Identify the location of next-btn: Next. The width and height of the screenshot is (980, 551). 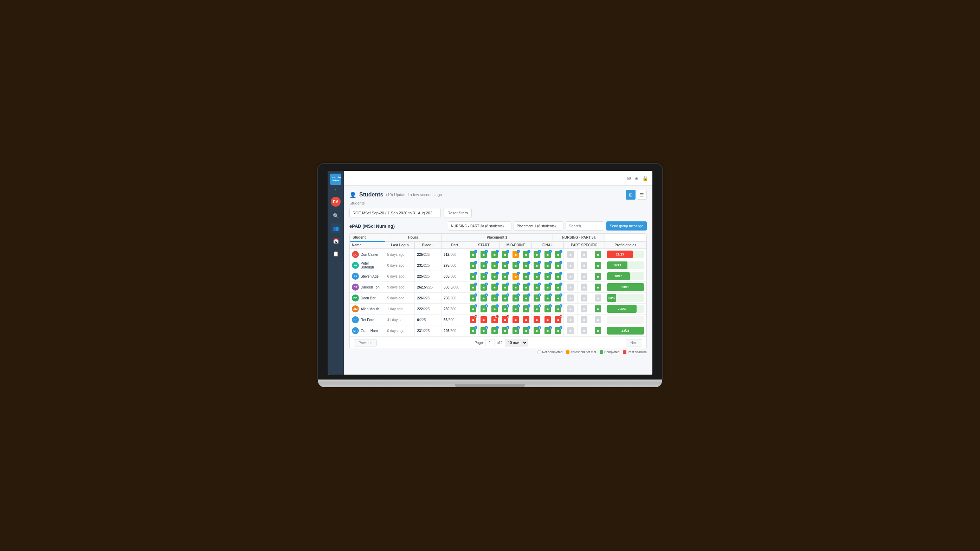
(634, 343).